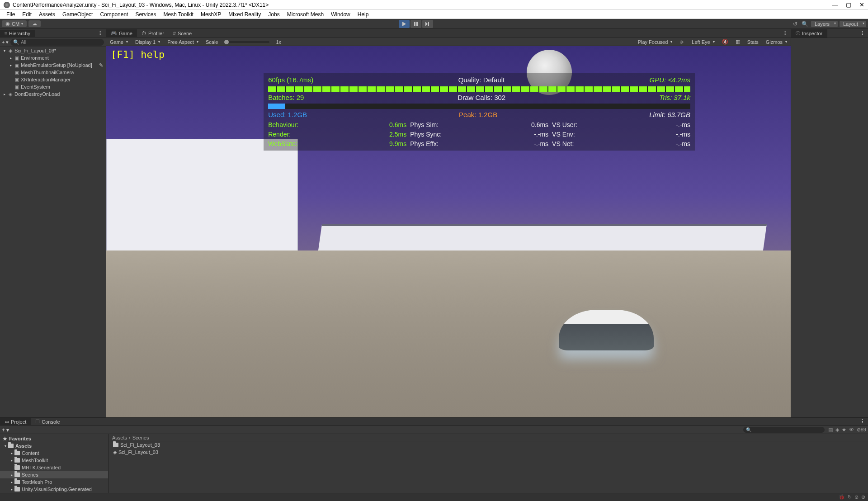 This screenshot has width=868, height=501. What do you see at coordinates (682, 42) in the screenshot?
I see `settings-icon: ⛭` at bounding box center [682, 42].